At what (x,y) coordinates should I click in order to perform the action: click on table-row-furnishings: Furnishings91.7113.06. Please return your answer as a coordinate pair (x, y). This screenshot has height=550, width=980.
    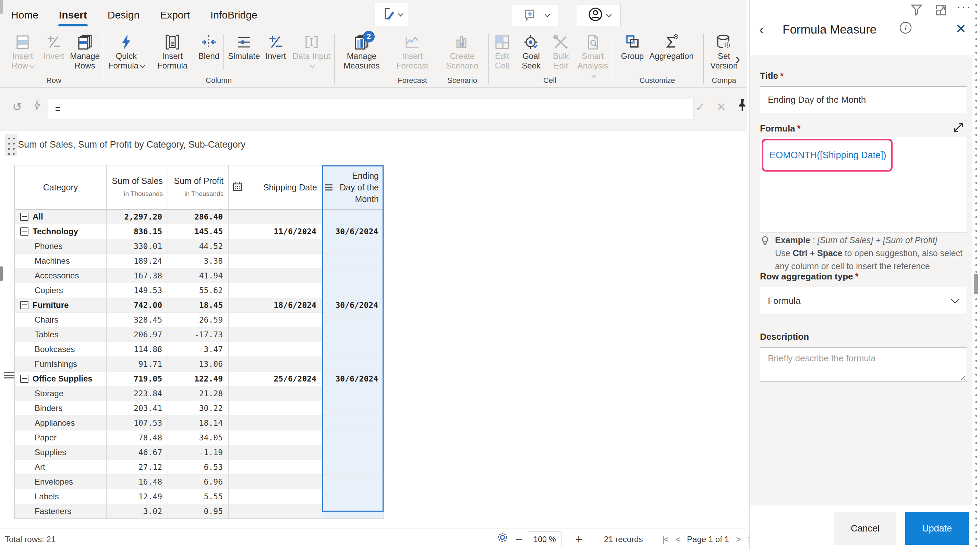
    Looking at the image, I should click on (199, 364).